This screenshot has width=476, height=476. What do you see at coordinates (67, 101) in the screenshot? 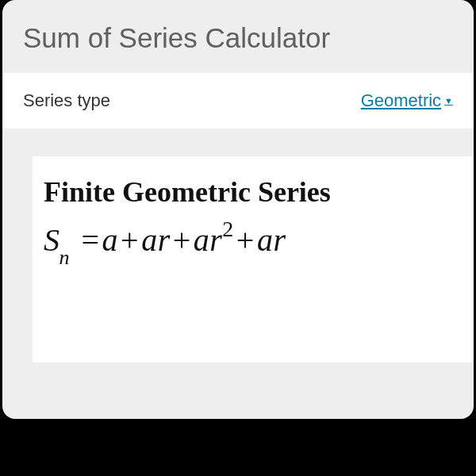
I see `series-type-label: Series type` at bounding box center [67, 101].